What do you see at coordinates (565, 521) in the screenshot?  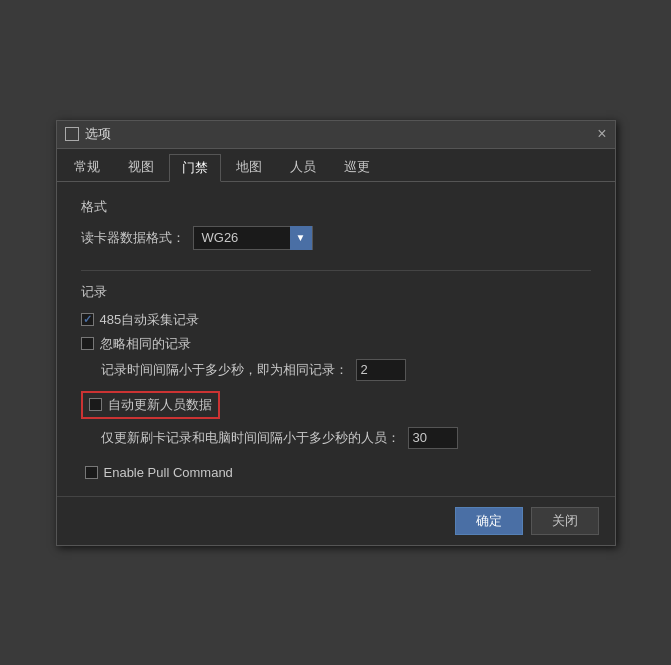 I see `close-dialog-button: 关闭` at bounding box center [565, 521].